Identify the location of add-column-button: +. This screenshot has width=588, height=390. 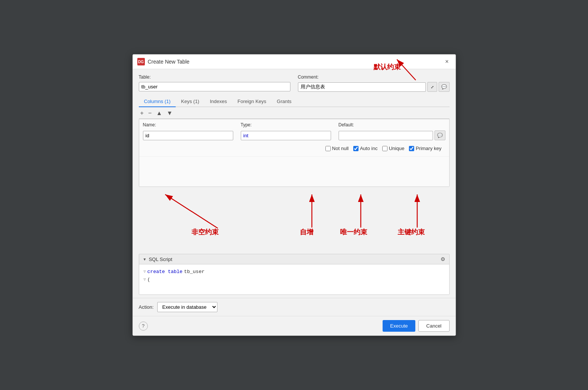
(142, 113).